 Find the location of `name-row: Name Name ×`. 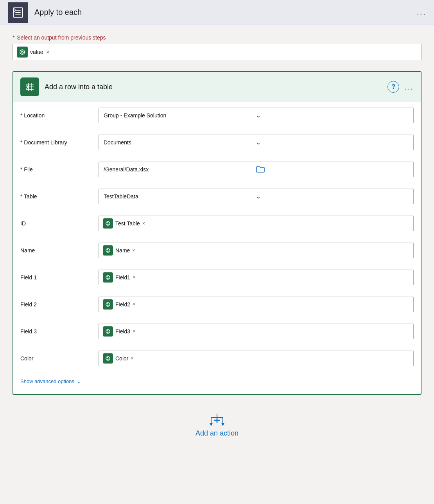

name-row: Name Name × is located at coordinates (217, 250).